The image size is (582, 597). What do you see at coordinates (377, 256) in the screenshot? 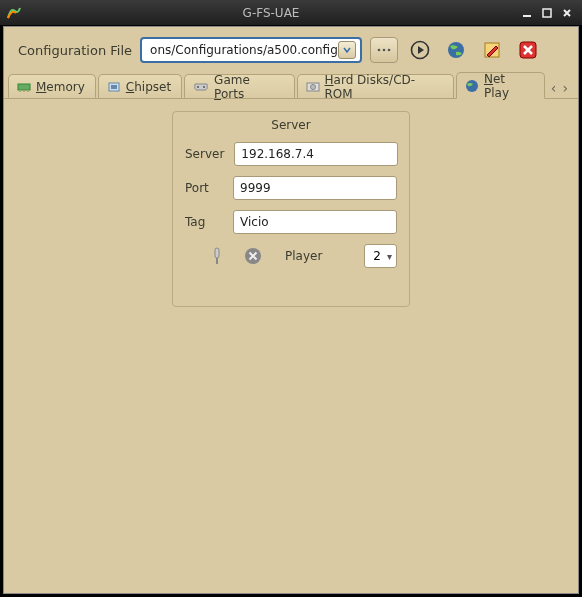
I see `player-value: 2` at bounding box center [377, 256].